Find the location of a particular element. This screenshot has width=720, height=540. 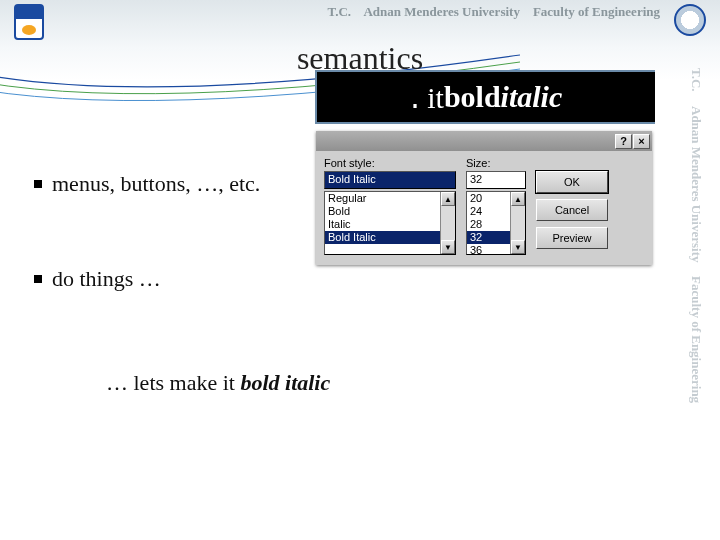

bullet-2: do things … is located at coordinates (164, 280).